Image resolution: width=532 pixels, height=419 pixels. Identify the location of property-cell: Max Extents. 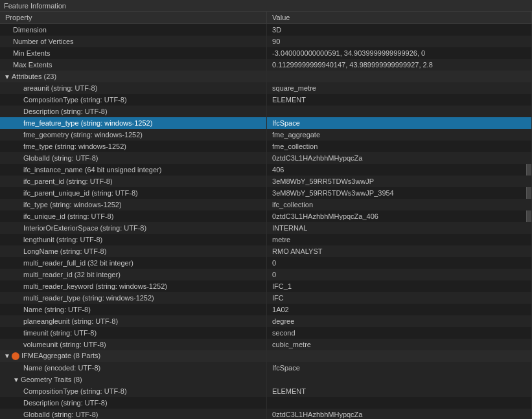
(133, 65).